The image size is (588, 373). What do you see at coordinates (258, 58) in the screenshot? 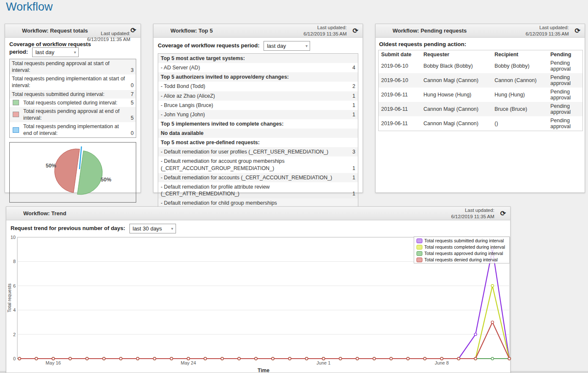
I see `list-item: Top 5 most active target systems:` at bounding box center [258, 58].